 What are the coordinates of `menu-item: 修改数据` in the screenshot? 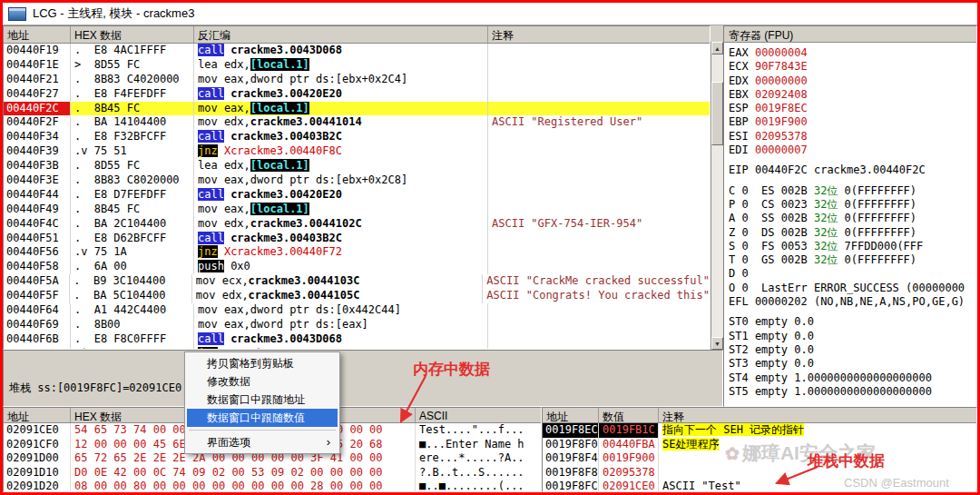 It's located at (262, 381).